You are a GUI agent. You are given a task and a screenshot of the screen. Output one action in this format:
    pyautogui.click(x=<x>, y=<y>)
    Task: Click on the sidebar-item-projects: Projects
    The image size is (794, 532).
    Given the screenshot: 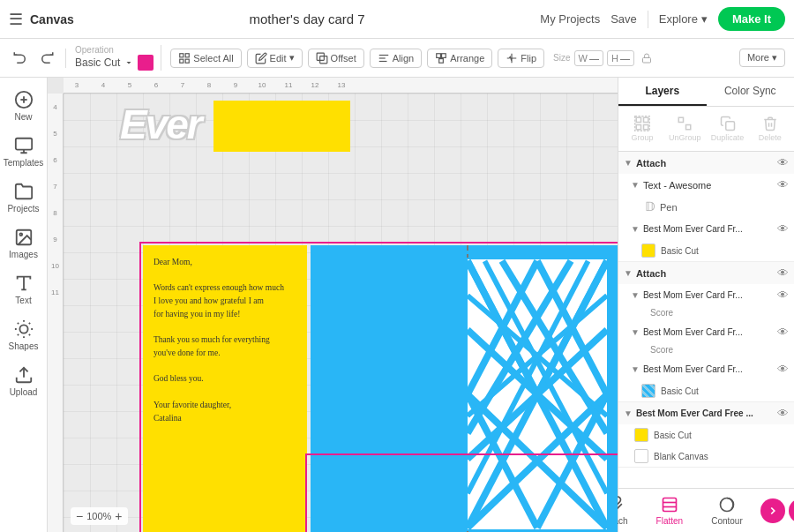 What is the action you would take?
    pyautogui.click(x=24, y=198)
    